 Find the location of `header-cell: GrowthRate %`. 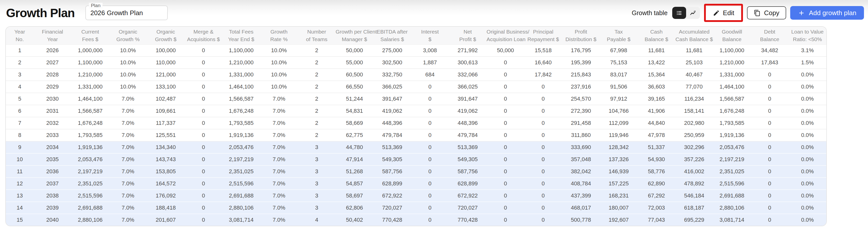

header-cell: GrowthRate % is located at coordinates (279, 36).